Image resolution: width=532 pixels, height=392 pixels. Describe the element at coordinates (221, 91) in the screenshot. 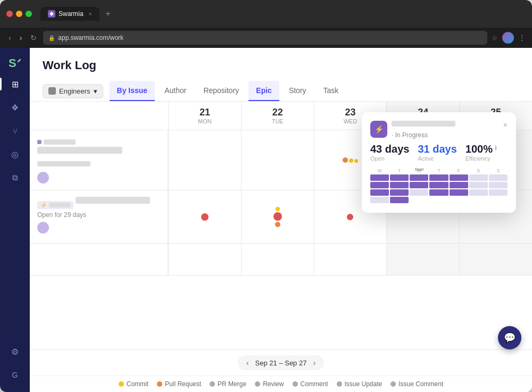

I see `tab-repository: Repository` at that location.